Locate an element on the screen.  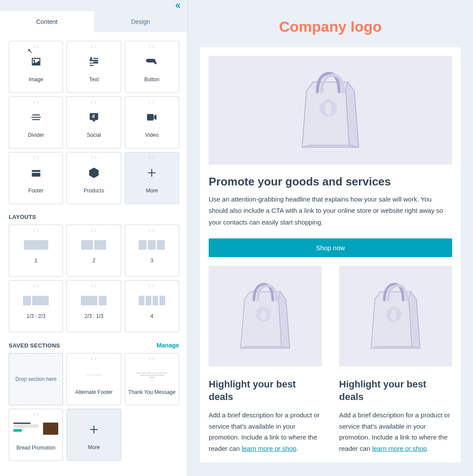
layout-3: ⠿⠿ 3 is located at coordinates (152, 251).